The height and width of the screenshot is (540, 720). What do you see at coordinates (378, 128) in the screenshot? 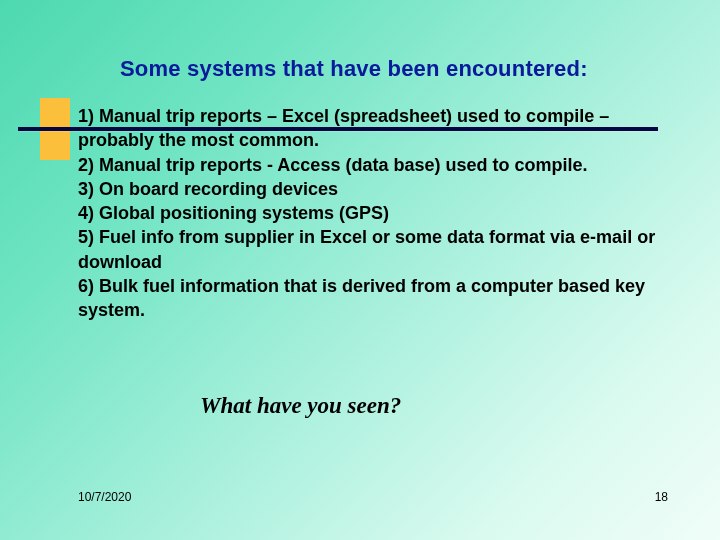
I see `list-item: 1) Manual trip reports – Excel (spreadsh…` at bounding box center [378, 128].